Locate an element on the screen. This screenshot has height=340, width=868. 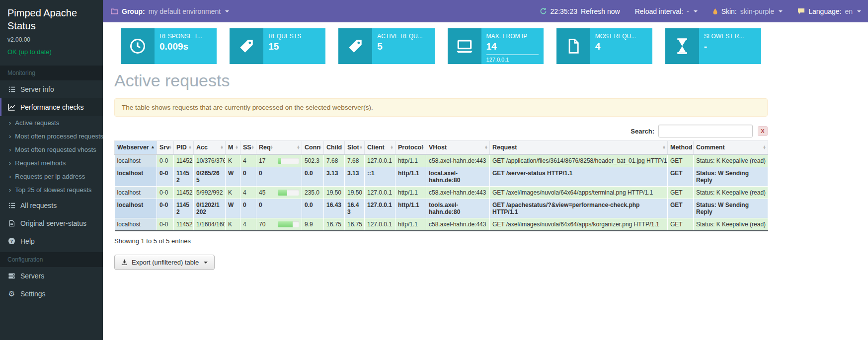
skin-dropdown: Skin: skin-purple is located at coordinates (748, 11).